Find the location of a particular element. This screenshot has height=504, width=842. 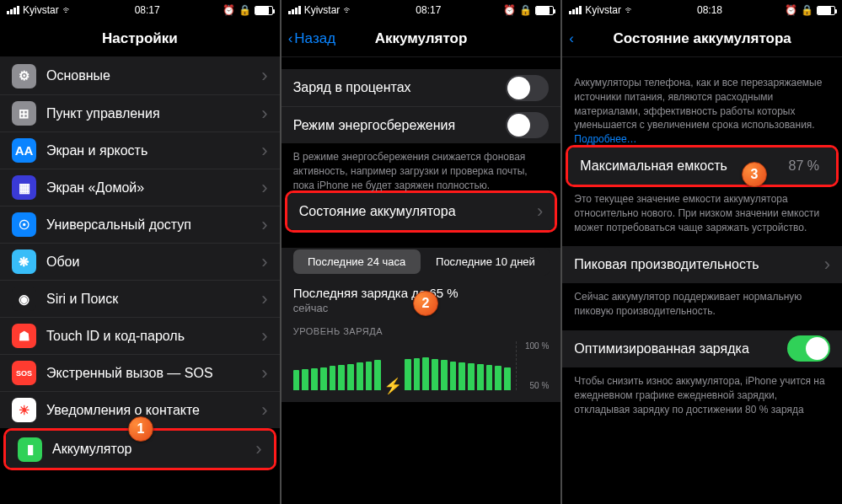

chart-caption: УРОВЕНЬ ЗАРЯДА is located at coordinates (421, 331).